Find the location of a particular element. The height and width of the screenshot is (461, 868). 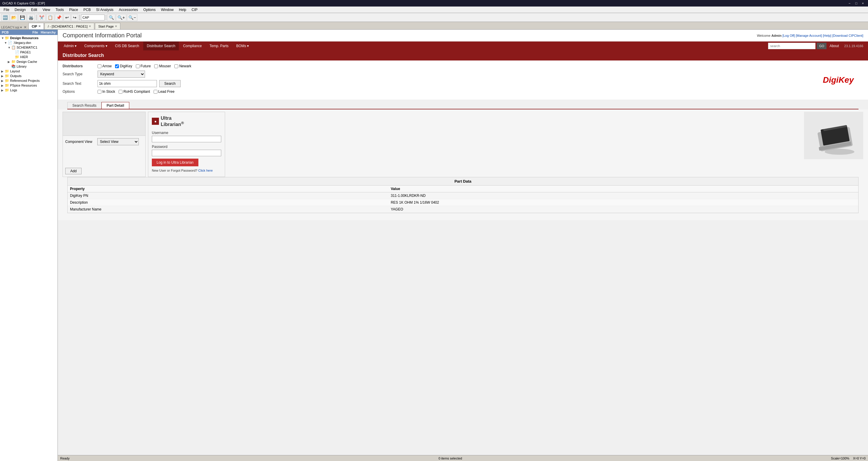

in-stock-checkbox is located at coordinates (100, 92).